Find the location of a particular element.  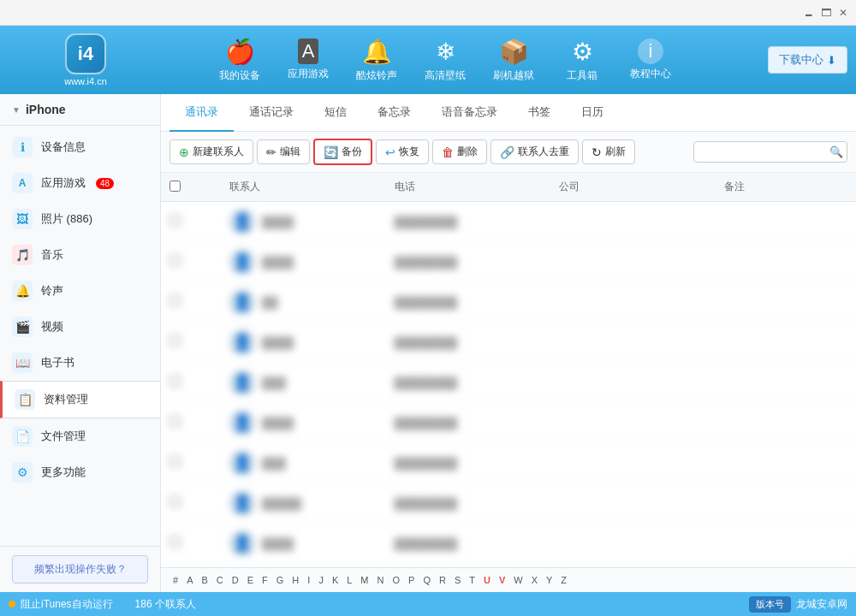

apps-badge: 48 is located at coordinates (104, 183).